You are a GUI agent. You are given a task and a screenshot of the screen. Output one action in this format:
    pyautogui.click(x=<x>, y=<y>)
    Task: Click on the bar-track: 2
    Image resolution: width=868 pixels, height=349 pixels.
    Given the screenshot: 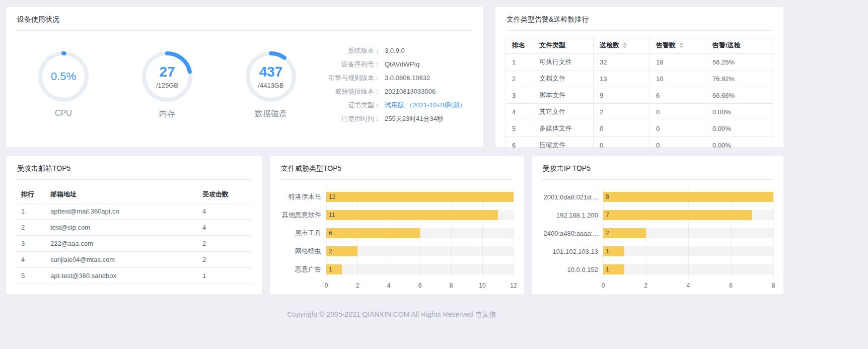 What is the action you would take?
    pyautogui.click(x=420, y=251)
    